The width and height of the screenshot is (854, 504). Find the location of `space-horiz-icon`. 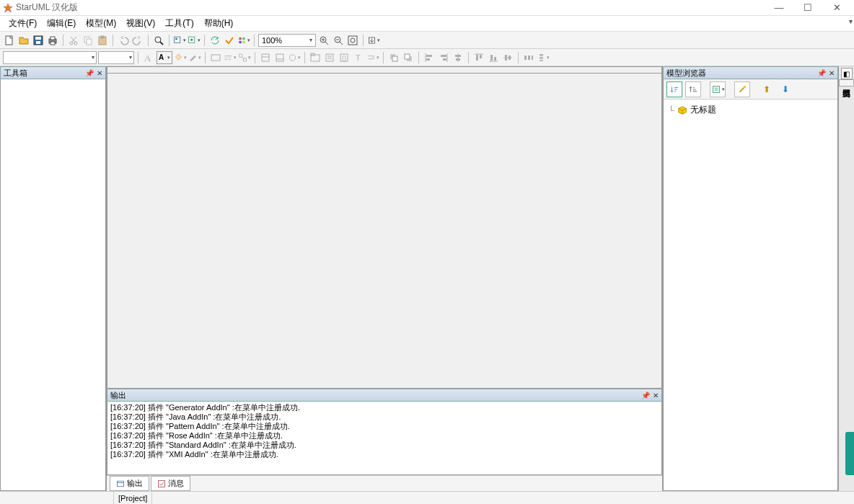

space-horiz-icon is located at coordinates (529, 58).